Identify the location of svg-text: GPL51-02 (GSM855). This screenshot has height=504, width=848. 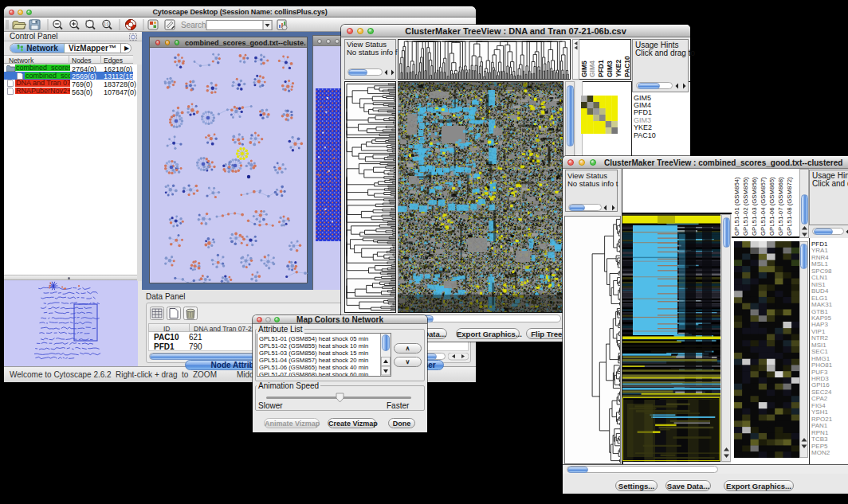
(746, 206).